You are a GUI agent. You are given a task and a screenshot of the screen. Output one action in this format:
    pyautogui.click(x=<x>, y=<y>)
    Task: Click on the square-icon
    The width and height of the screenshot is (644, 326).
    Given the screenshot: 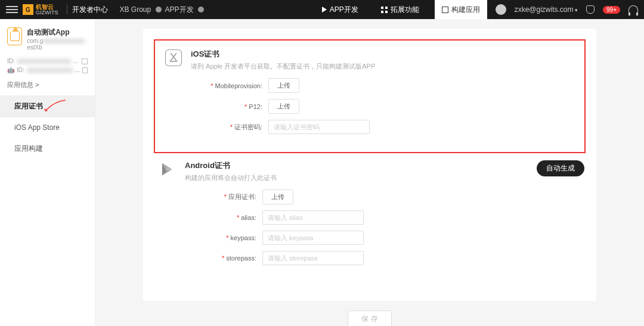 What is the action you would take?
    pyautogui.click(x=445, y=10)
    